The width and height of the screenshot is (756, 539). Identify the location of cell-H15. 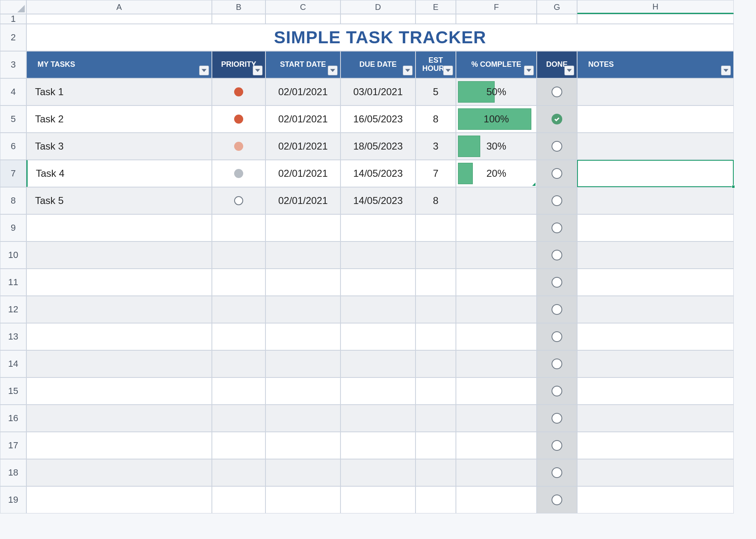
(655, 391).